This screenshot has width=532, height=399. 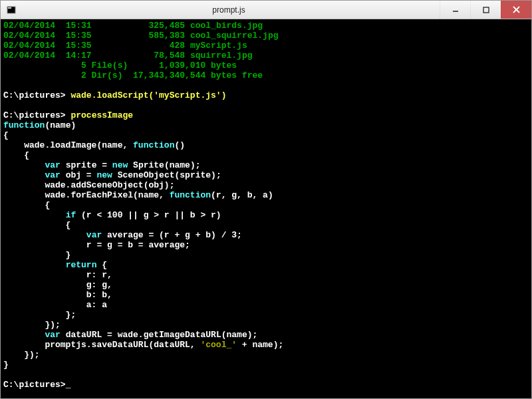 I want to click on code: obj =, so click(x=81, y=176).